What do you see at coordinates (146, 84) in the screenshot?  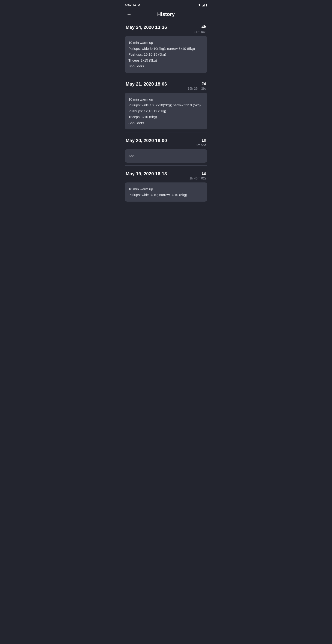 I see `entry-date-2: May 21, 2020 18:06` at bounding box center [146, 84].